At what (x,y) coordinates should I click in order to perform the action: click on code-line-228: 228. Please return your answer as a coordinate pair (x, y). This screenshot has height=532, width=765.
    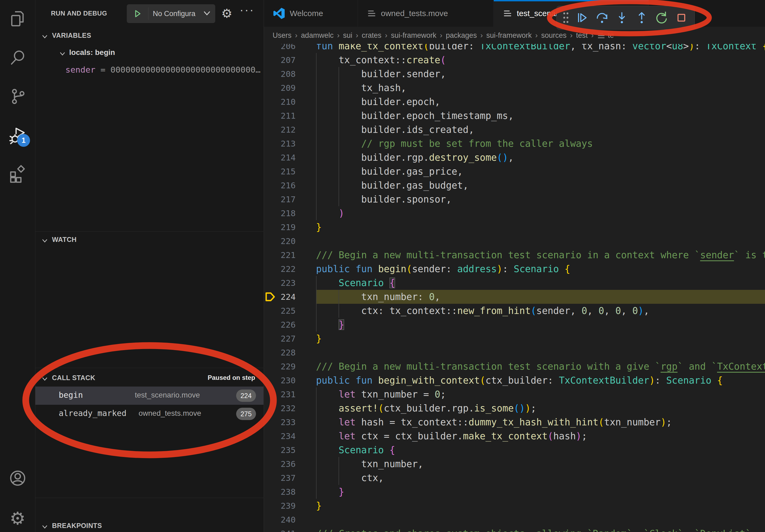
    Looking at the image, I should click on (514, 353).